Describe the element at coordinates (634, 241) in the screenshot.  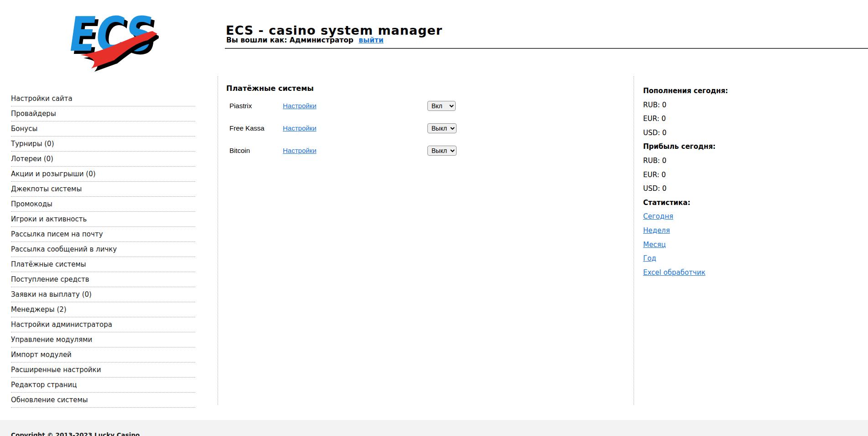
I see `right-content-divider` at that location.